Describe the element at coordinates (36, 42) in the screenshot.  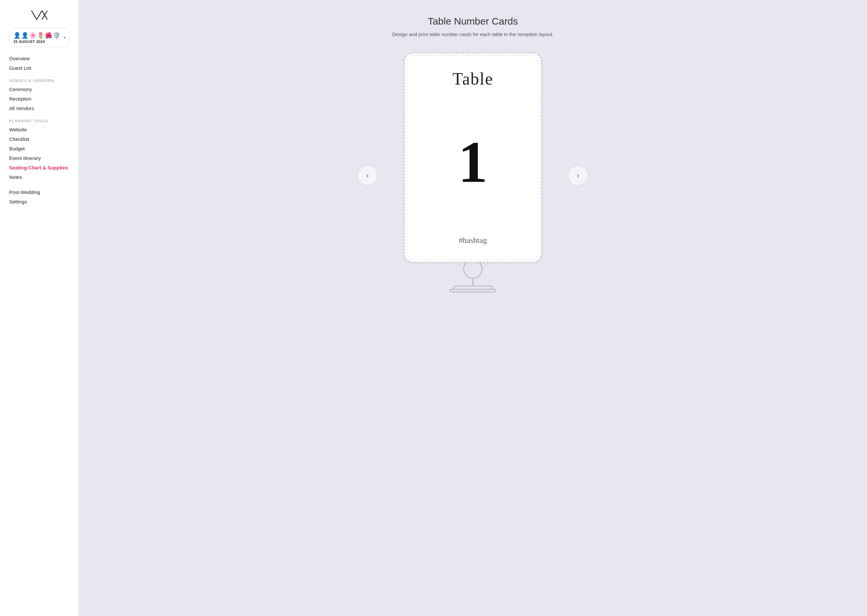
I see `wedding-date: 25 AUGUST 2024` at that location.